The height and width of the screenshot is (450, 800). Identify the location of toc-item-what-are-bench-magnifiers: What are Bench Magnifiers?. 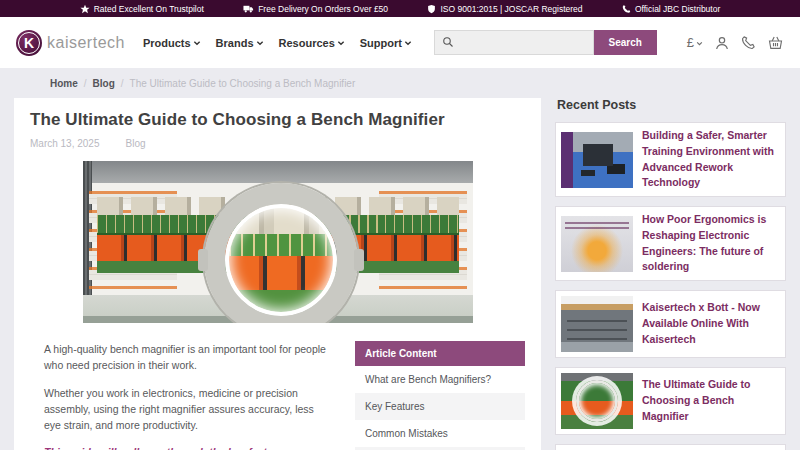
(440, 380).